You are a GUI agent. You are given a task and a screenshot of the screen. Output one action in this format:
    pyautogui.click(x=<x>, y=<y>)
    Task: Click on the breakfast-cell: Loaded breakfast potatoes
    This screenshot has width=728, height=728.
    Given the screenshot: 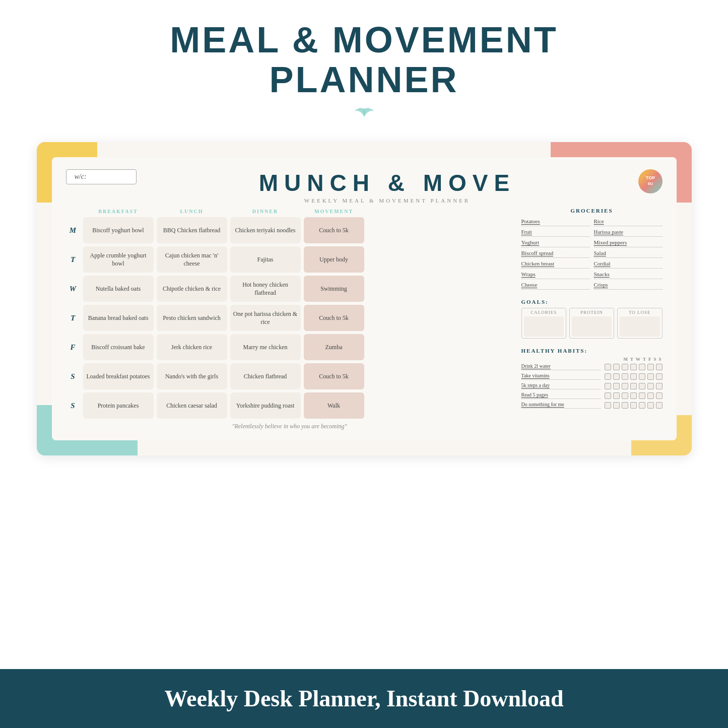 What is the action you would take?
    pyautogui.click(x=118, y=376)
    